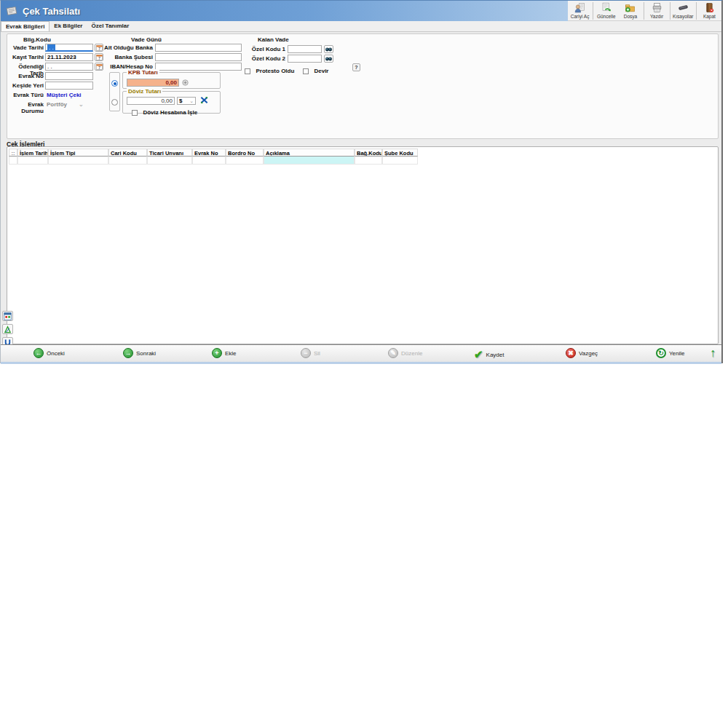 The height and width of the screenshot is (728, 728). I want to click on protesto-oldu-label: Protesto Oldu, so click(275, 71).